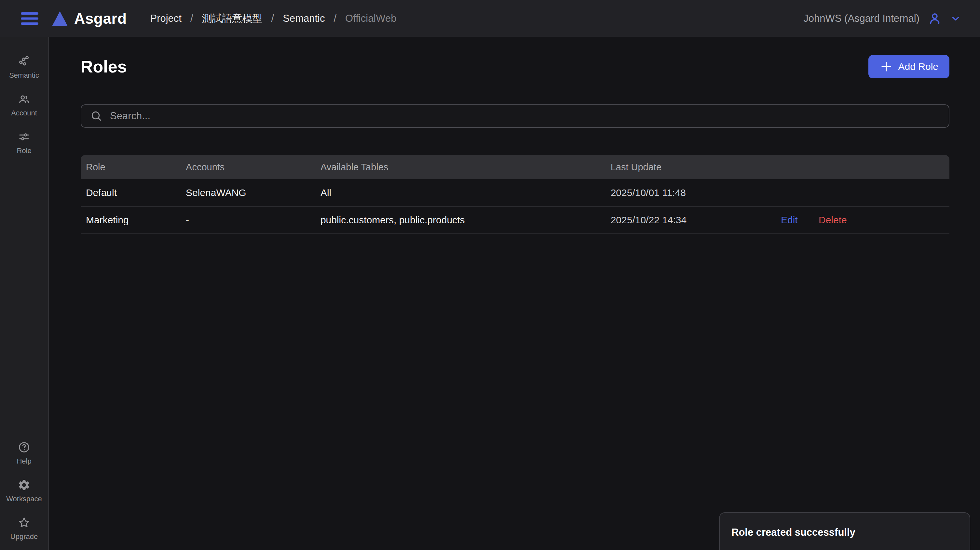 The image size is (980, 550). What do you see at coordinates (24, 523) in the screenshot?
I see `star-icon` at bounding box center [24, 523].